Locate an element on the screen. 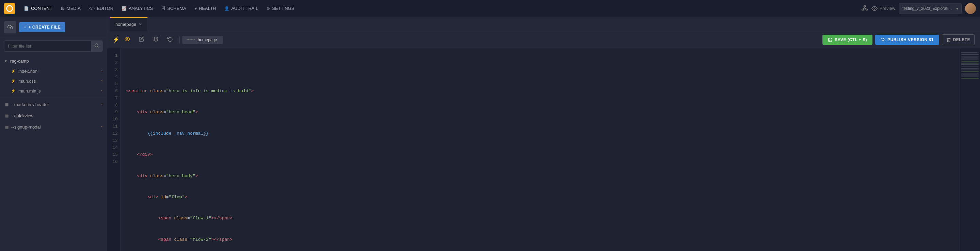  file-index-html: ⚡ index.html ↑ is located at coordinates (53, 71).